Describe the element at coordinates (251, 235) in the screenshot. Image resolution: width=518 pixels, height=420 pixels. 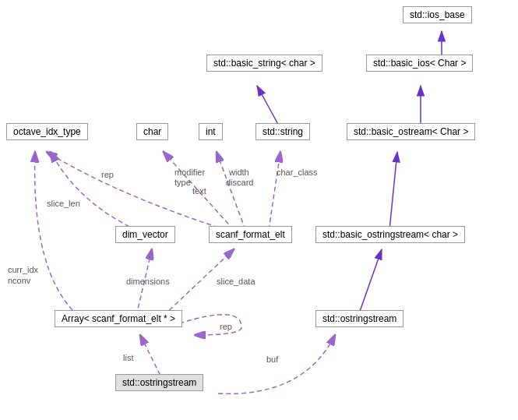
I see `node-scanf-format-elt: scanf_format_elt` at that location.